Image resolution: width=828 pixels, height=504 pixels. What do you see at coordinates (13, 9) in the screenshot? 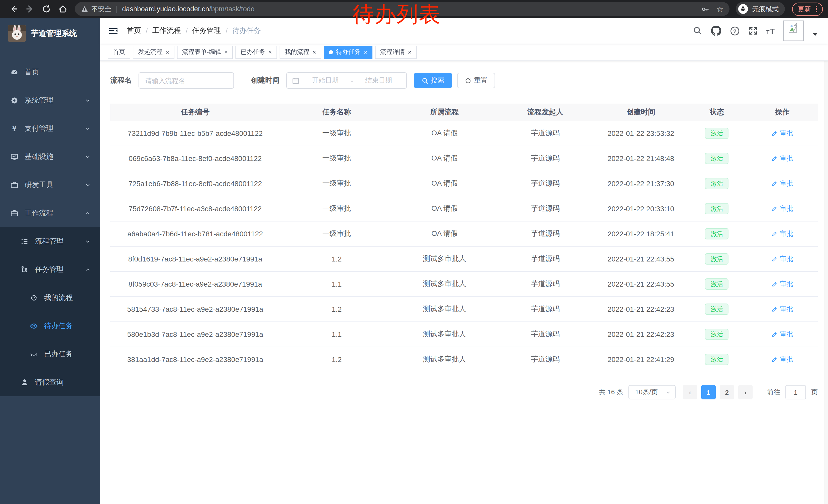
I see `back-icon` at bounding box center [13, 9].